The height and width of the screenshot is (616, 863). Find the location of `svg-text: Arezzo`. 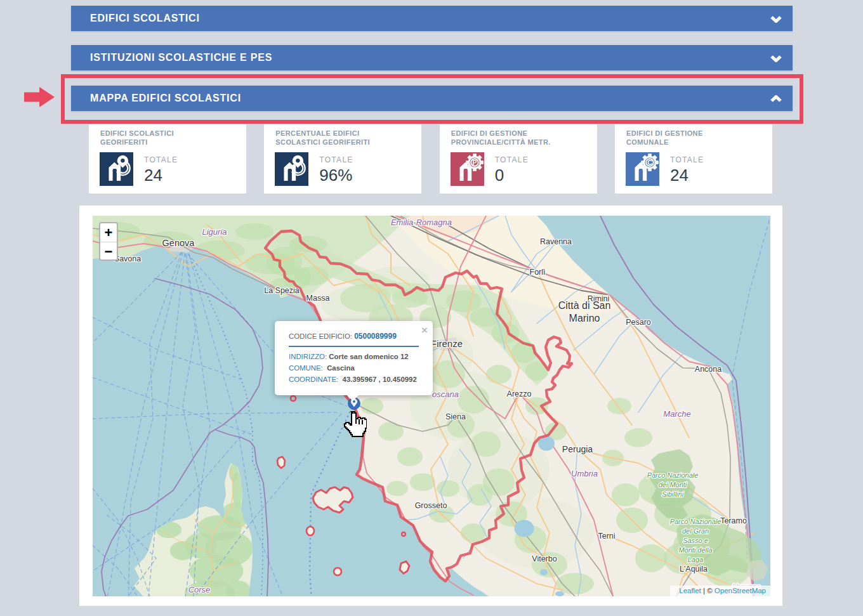

svg-text: Arezzo is located at coordinates (519, 394).